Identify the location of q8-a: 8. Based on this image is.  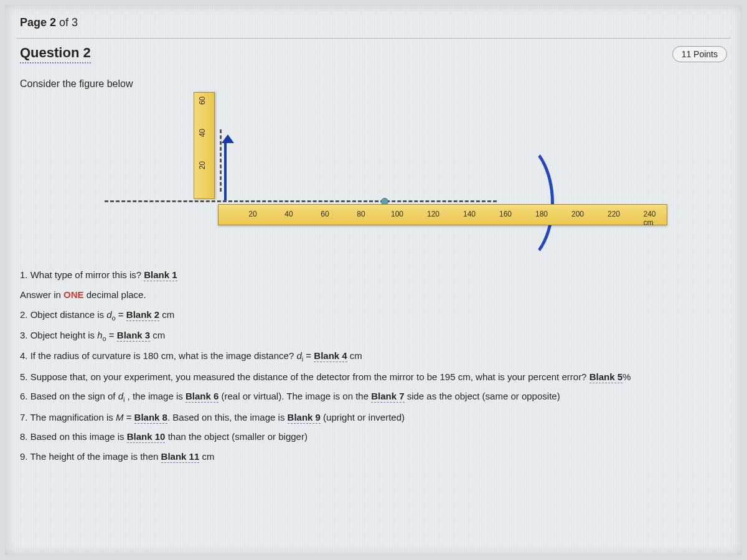
(73, 437).